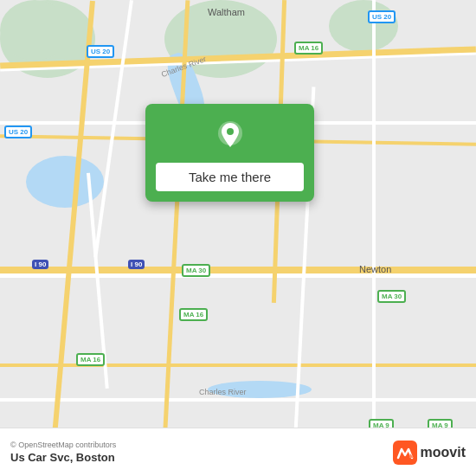 This screenshot has width=476, height=476. Describe the element at coordinates (382, 17) in the screenshot. I see `badge-us20-2: US 20` at that location.